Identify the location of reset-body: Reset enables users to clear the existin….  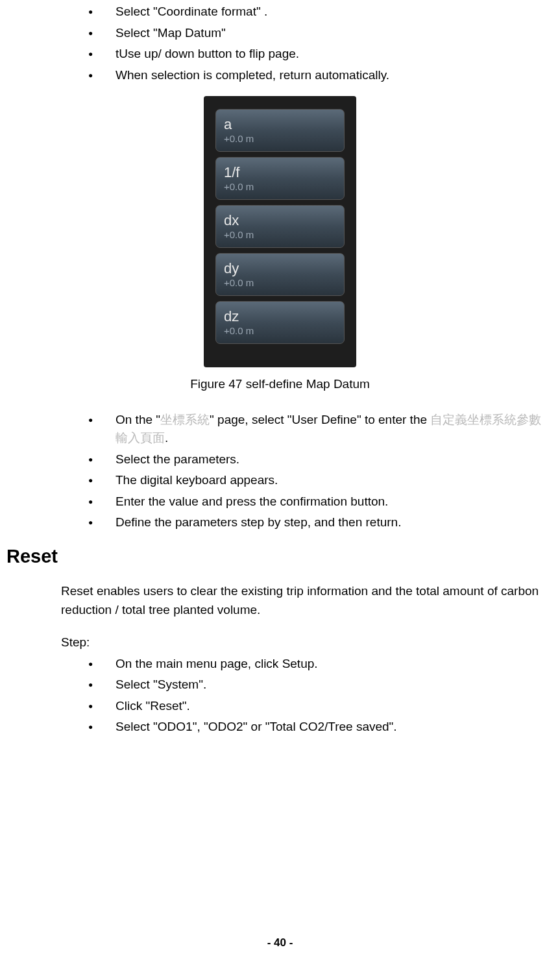
(308, 601).